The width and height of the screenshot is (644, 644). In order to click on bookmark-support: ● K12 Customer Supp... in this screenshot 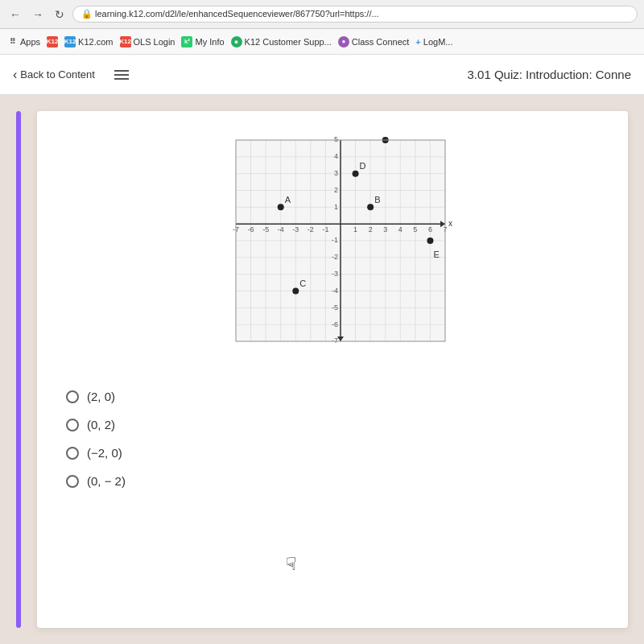, I will do `click(282, 42)`.